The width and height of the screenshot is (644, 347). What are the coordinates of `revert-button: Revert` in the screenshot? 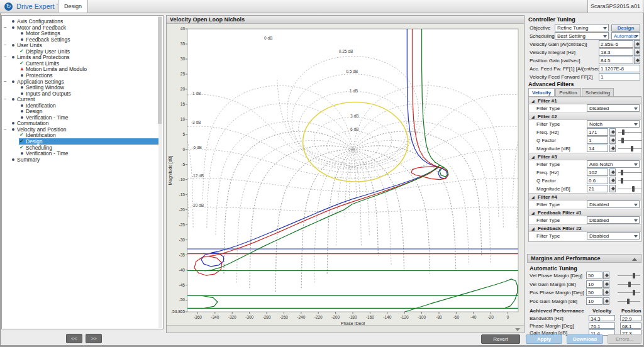 It's located at (501, 339).